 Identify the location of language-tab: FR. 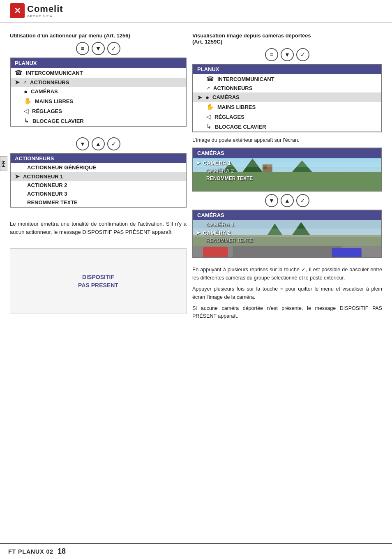
(4, 164).